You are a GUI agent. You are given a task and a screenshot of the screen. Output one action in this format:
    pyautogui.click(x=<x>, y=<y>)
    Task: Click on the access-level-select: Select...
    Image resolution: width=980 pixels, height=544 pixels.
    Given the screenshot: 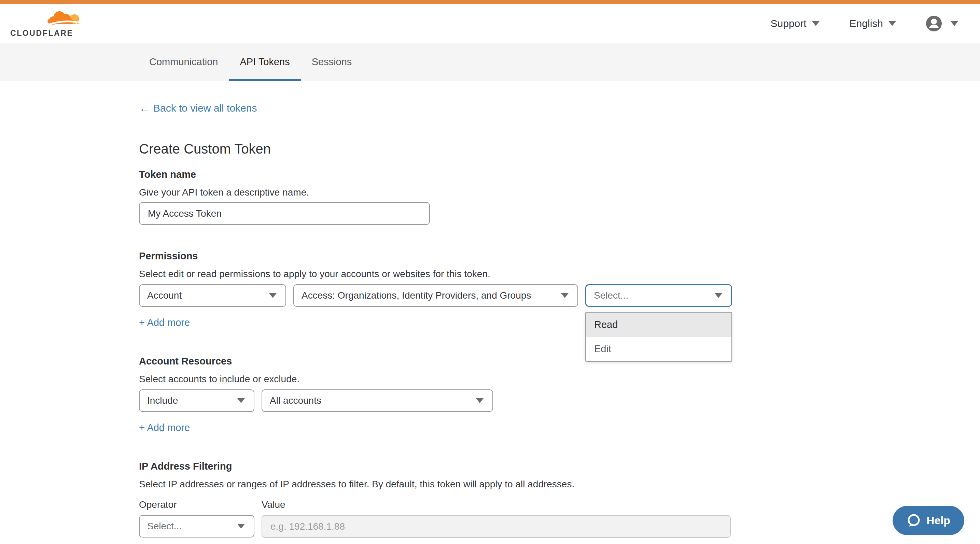 What is the action you would take?
    pyautogui.click(x=659, y=296)
    